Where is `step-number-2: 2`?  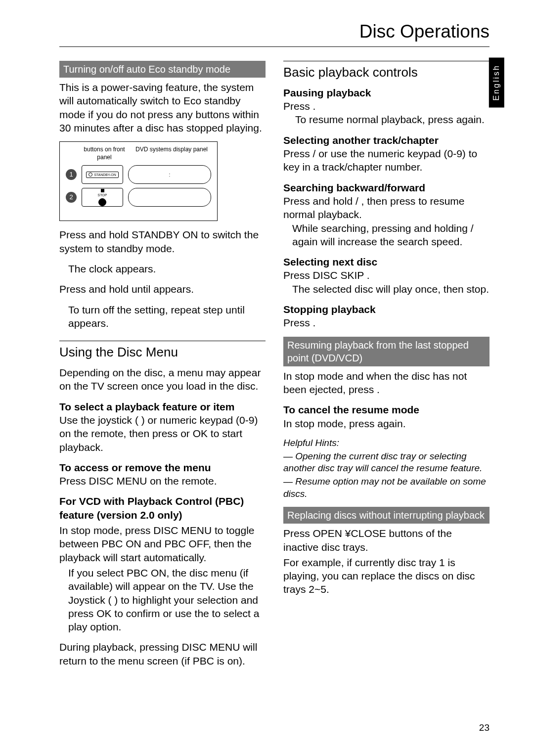 step-number-2: 2 is located at coordinates (71, 197).